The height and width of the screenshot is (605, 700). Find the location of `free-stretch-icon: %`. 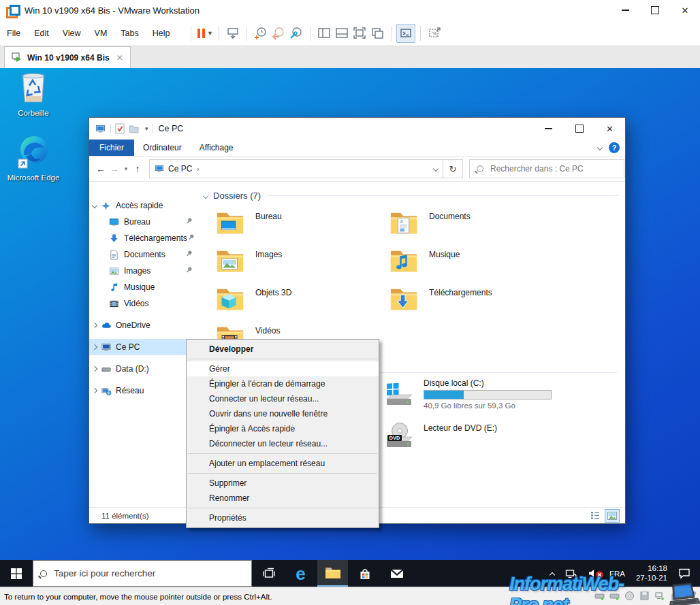

free-stretch-icon: % is located at coordinates (434, 33).